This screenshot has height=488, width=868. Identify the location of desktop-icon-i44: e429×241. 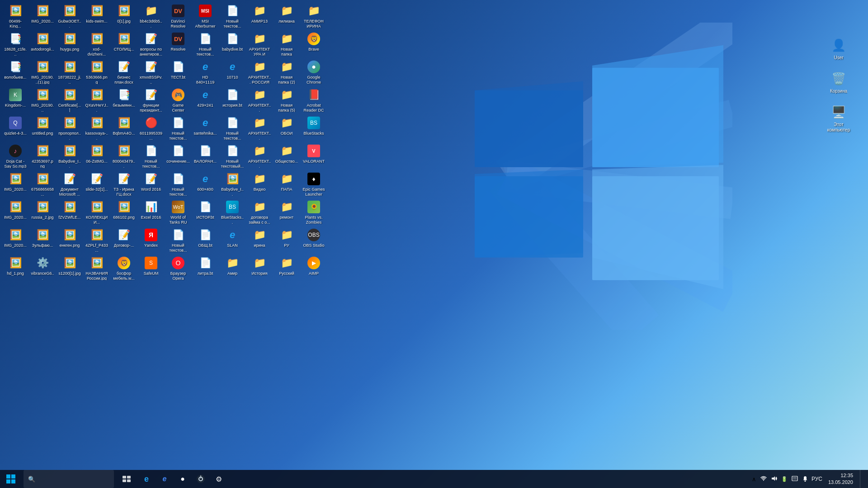
(205, 100).